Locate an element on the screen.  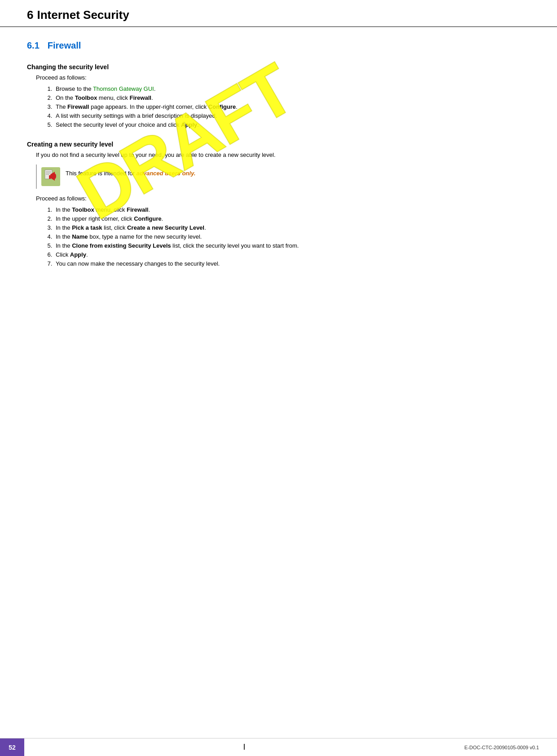
subsection2-proceed: Proceed as follows: is located at coordinates (283, 199).